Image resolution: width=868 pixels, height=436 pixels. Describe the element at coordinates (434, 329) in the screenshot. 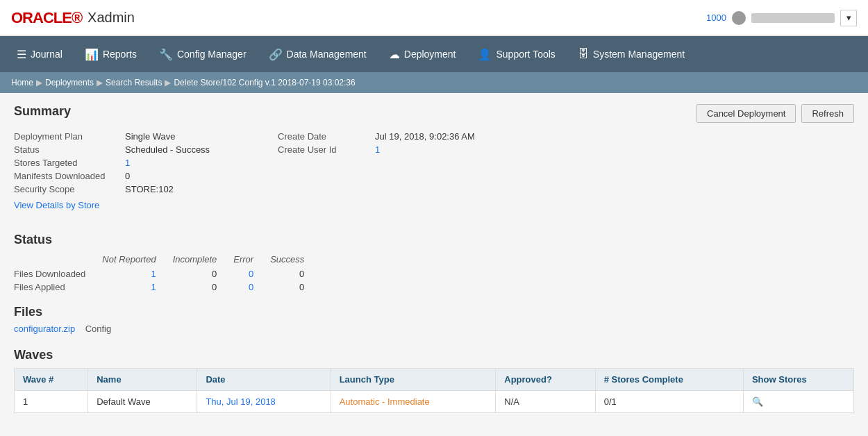

I see `files-content: configurator.zip Config` at that location.